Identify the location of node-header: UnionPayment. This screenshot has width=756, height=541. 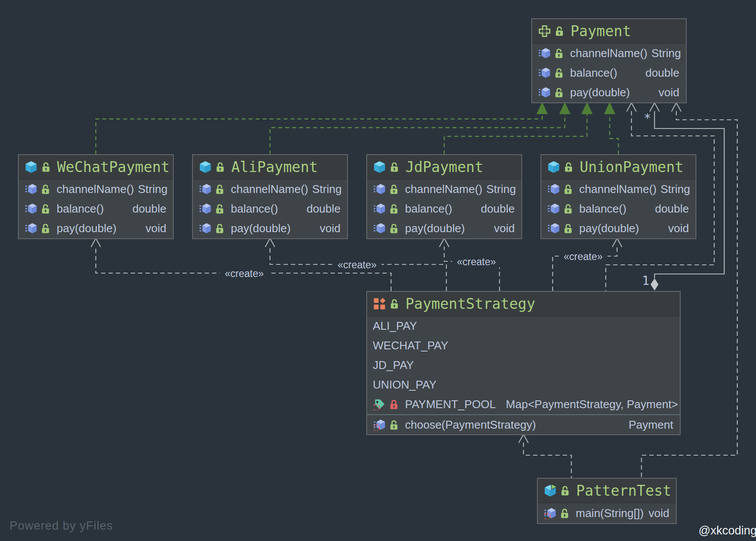
(618, 167).